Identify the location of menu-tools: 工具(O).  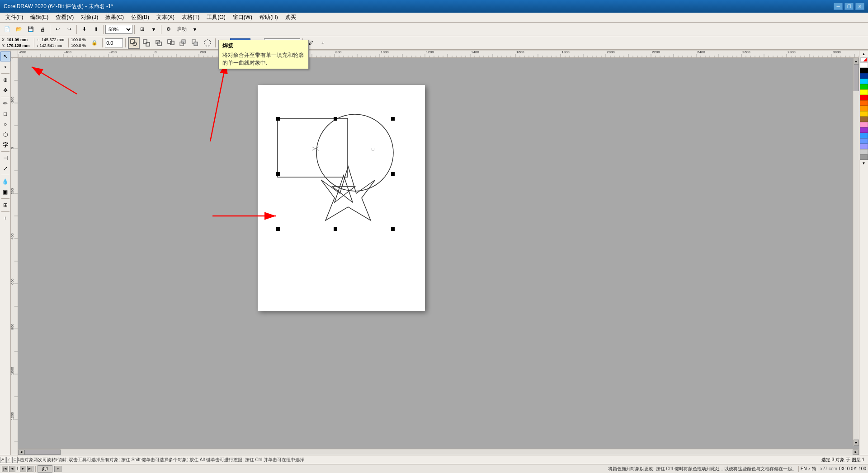
(216, 17).